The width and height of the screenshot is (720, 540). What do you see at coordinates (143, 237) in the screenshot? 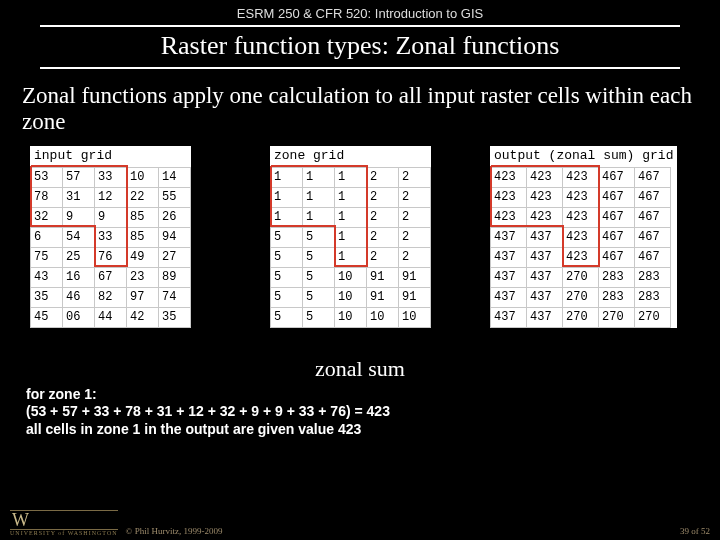
I see `grid-cell: 85` at bounding box center [143, 237].